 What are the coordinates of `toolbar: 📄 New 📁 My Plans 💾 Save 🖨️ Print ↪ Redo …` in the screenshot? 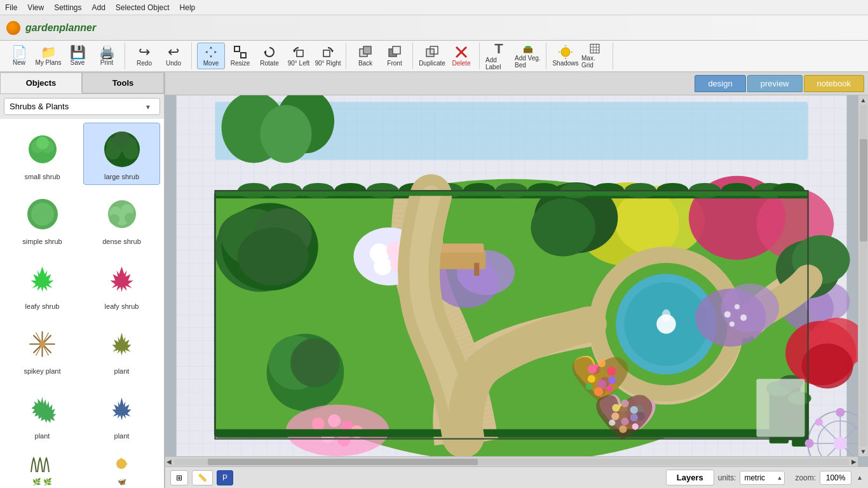 It's located at (434, 57).